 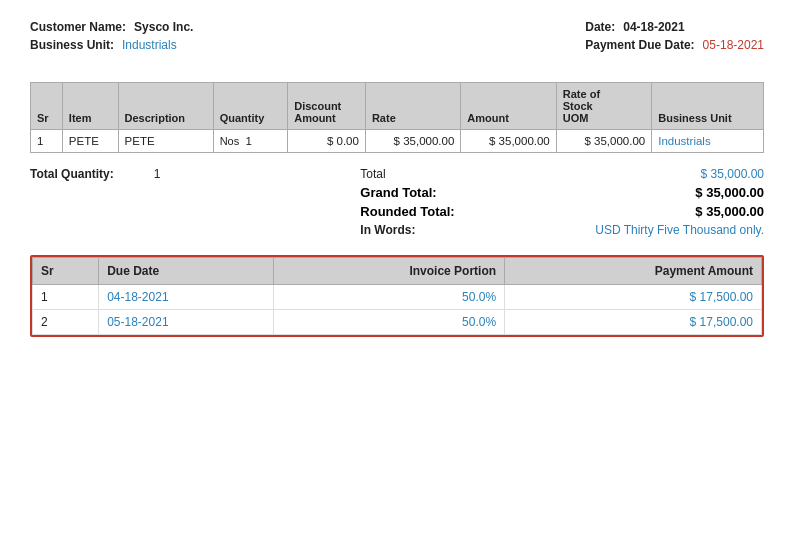 I want to click on business-unit-section: Business Unit: Industrials, so click(x=112, y=45).